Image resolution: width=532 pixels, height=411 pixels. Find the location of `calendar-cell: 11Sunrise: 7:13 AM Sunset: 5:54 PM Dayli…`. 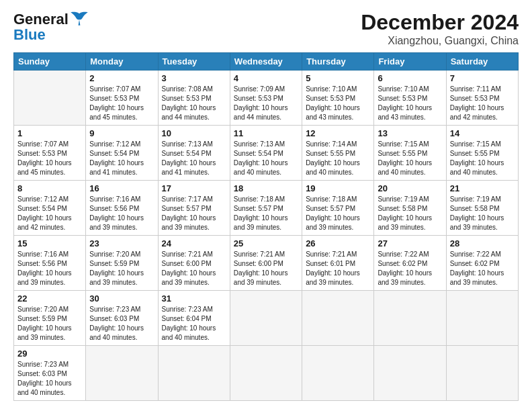

calendar-cell: 11Sunrise: 7:13 AM Sunset: 5:54 PM Dayli… is located at coordinates (266, 153).